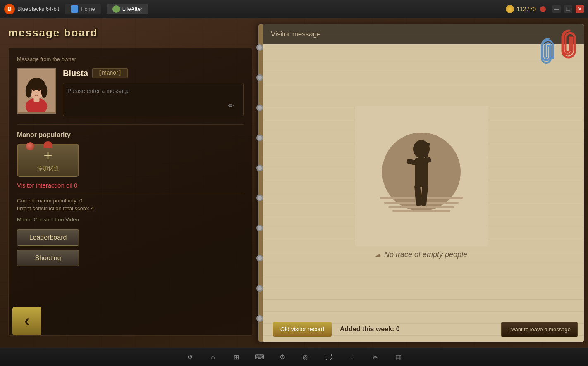  Describe the element at coordinates (352, 357) in the screenshot. I see `location-taskbar-button: ⌖` at that location.